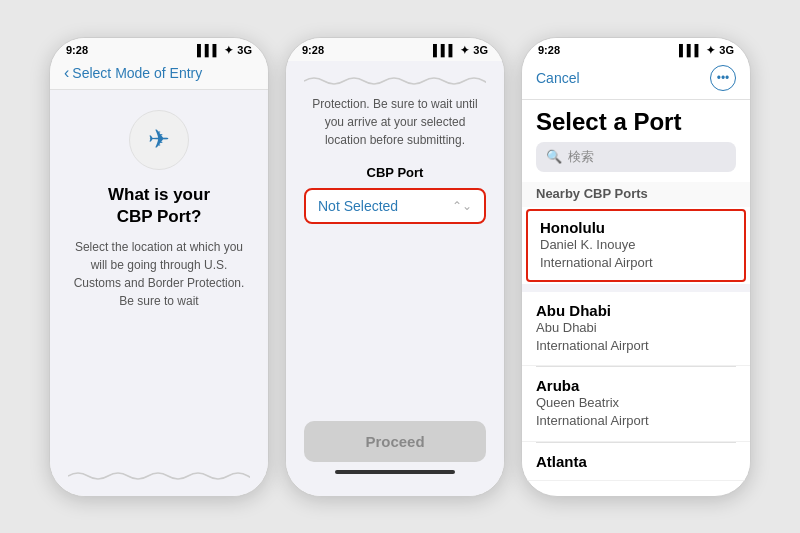 This screenshot has height=533, width=800. I want to click on more-options-button: •••, so click(723, 78).